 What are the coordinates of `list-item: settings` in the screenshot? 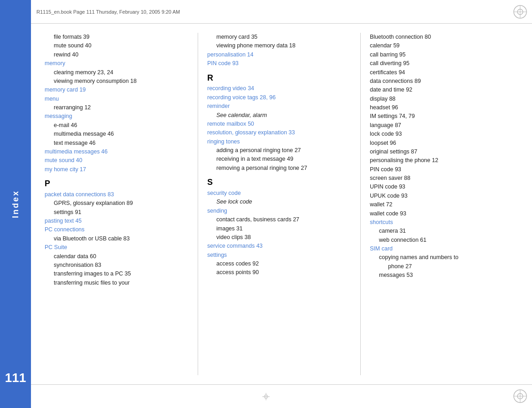 It's located at (281, 255).